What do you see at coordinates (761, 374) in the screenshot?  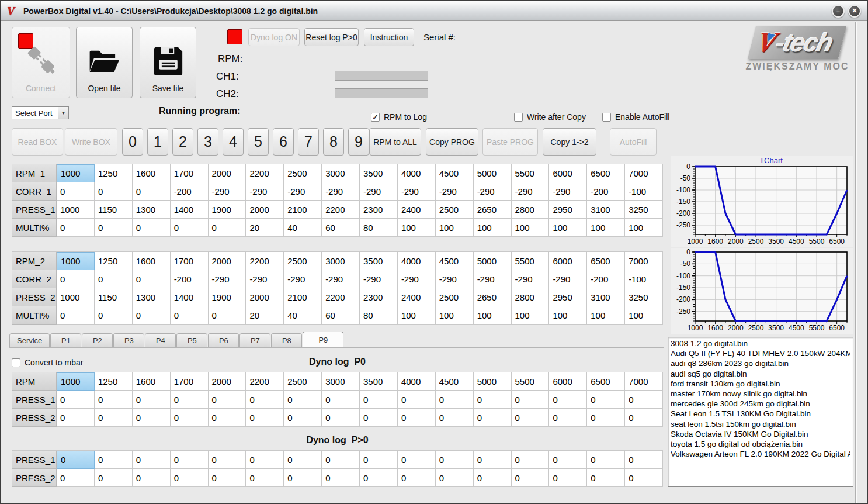 I see `file-item: audi sq5 go digital.bin` at bounding box center [761, 374].